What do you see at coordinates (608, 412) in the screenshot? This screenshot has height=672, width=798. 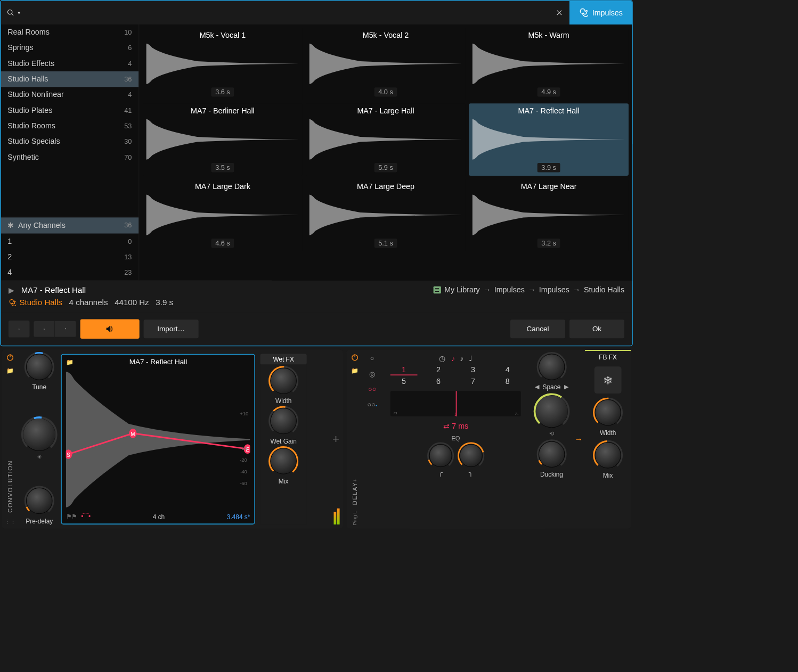 I see `fb-width-knob` at bounding box center [608, 412].